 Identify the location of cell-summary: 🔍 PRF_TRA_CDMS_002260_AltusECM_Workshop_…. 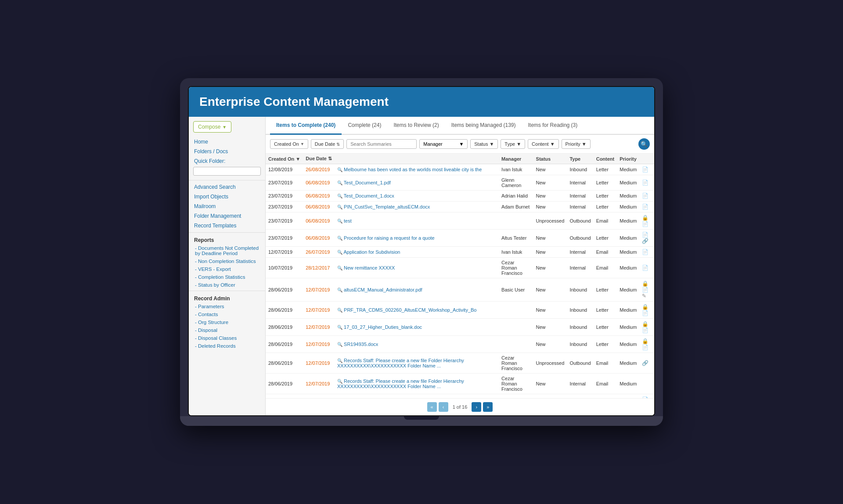
(417, 310).